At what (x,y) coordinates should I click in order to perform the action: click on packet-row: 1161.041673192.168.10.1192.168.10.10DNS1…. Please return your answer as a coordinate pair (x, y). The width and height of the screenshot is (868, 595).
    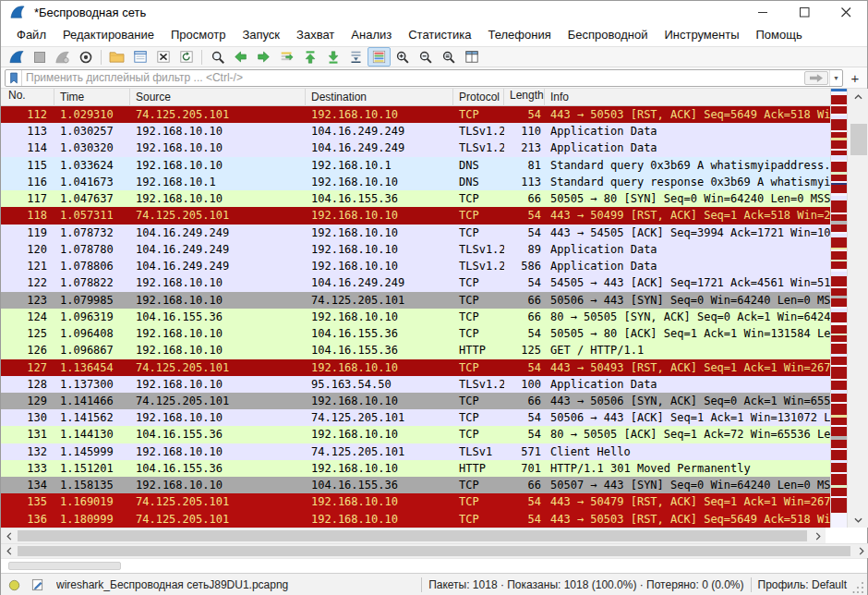
    Looking at the image, I should click on (416, 182).